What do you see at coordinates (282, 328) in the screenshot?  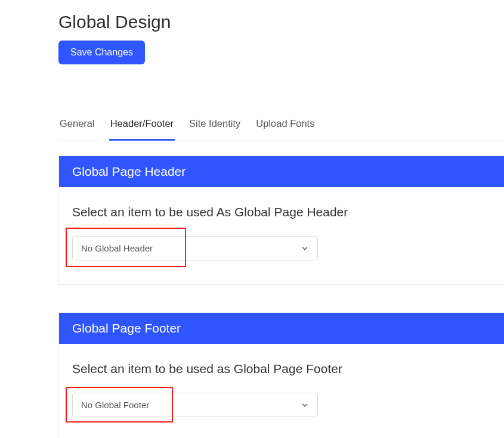 I see `global-footer-panel-title: Global Page Footer` at bounding box center [282, 328].